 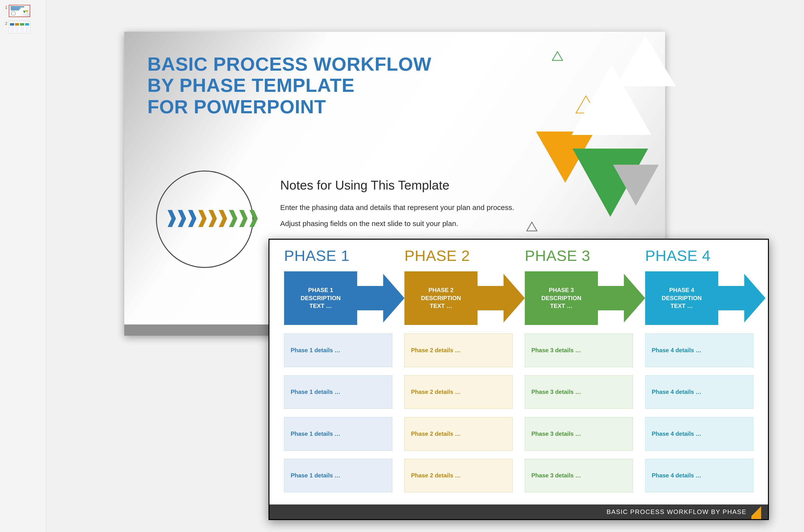 I want to click on notes-paragraph-1: Enter the phasing data and details that …, so click(x=402, y=208).